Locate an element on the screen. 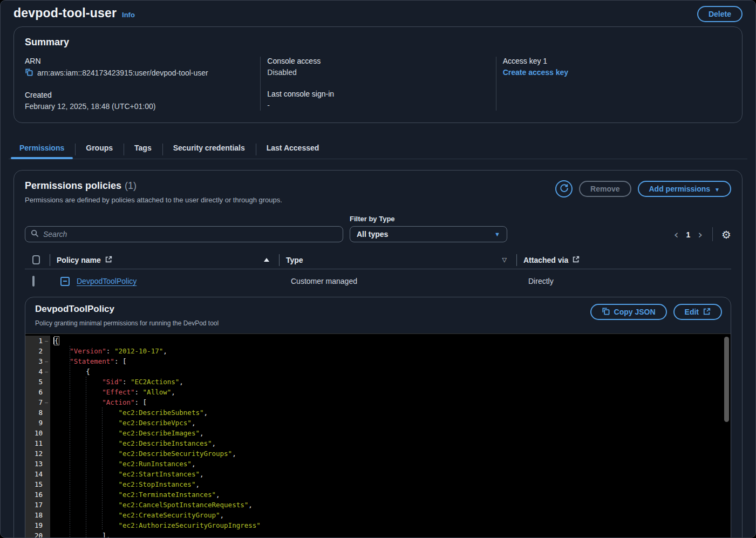  filter-by-type-label: Filter by Type is located at coordinates (428, 219).